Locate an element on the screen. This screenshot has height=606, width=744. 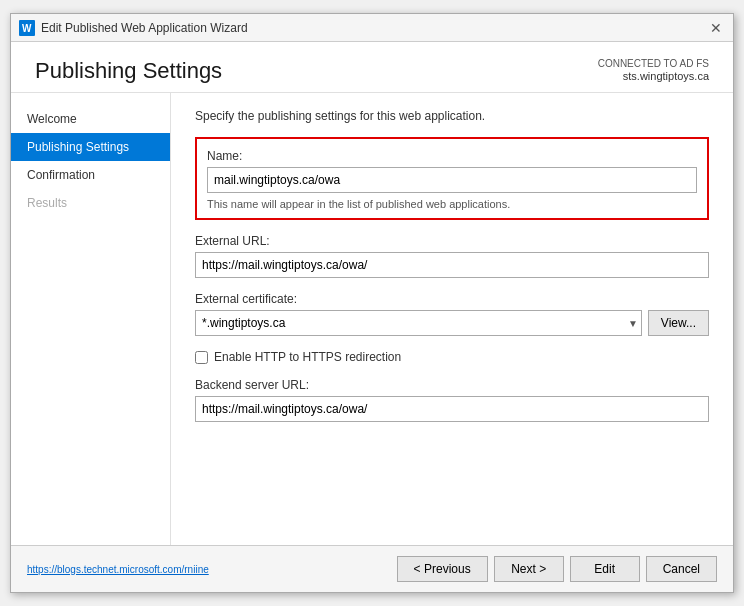
sidebar-item-results: Results is located at coordinates (90, 203).